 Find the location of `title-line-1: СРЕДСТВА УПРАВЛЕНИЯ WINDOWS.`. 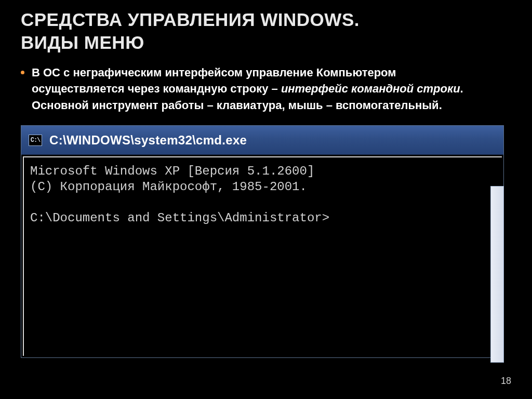

title-line-1: СРЕДСТВА УПРАВЛЕНИЯ WINDOWS. is located at coordinates (190, 20).